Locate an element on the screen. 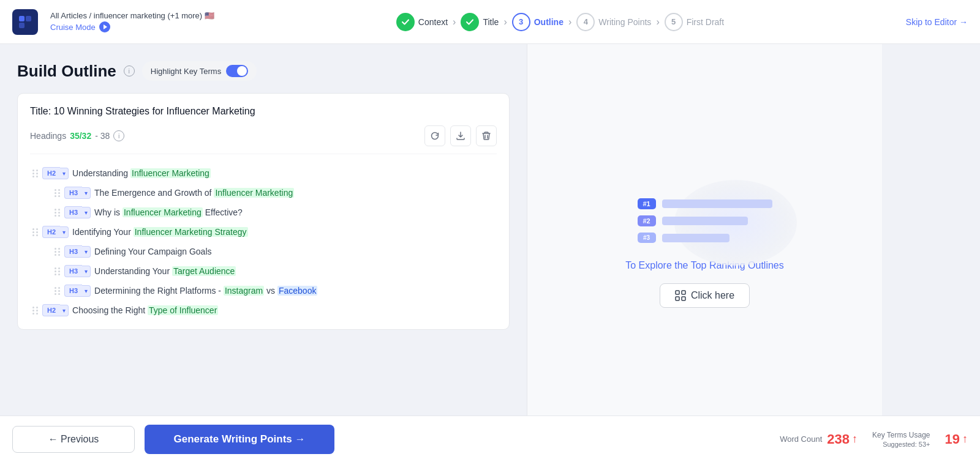 The height and width of the screenshot is (462, 980). step-label-writing-points: Writing Points is located at coordinates (625, 22).